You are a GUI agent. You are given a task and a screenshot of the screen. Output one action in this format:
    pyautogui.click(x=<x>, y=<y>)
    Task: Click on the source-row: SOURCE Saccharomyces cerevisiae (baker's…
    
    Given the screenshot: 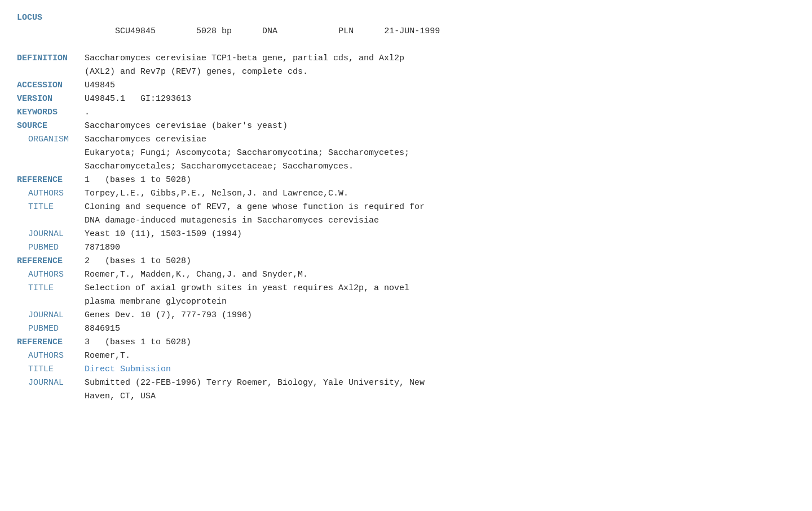 What is the action you would take?
    pyautogui.click(x=406, y=126)
    